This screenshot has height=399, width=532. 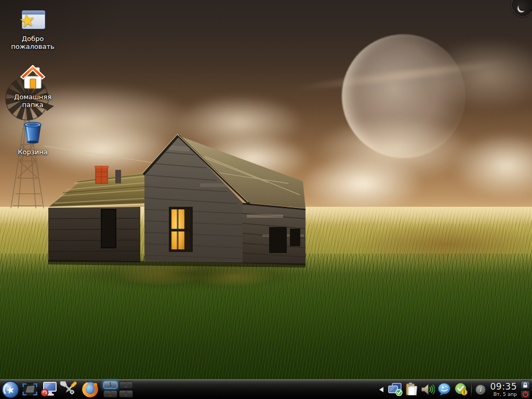 What do you see at coordinates (525, 385) in the screenshot?
I see `padlock-icon` at bounding box center [525, 385].